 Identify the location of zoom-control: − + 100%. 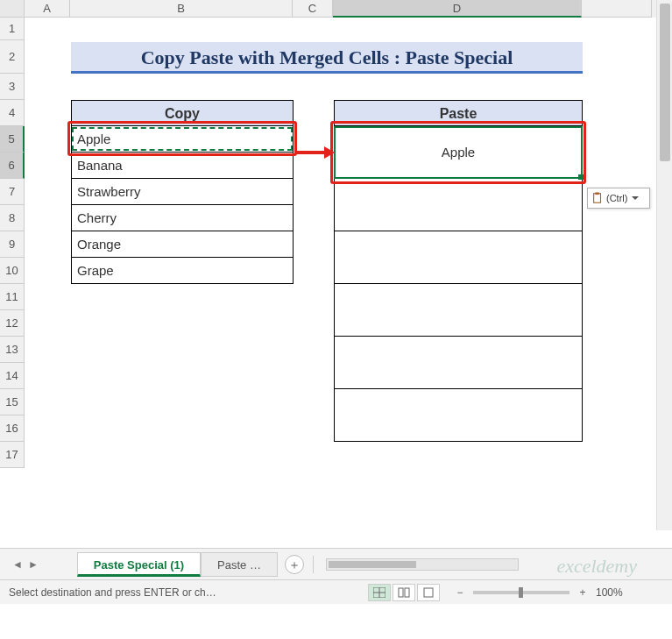
(538, 593).